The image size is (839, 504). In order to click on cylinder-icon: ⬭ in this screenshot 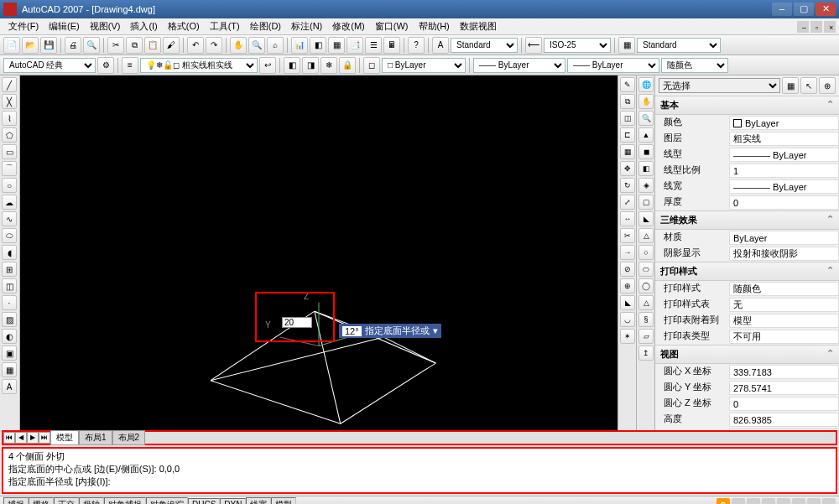, I will do `click(646, 269)`.